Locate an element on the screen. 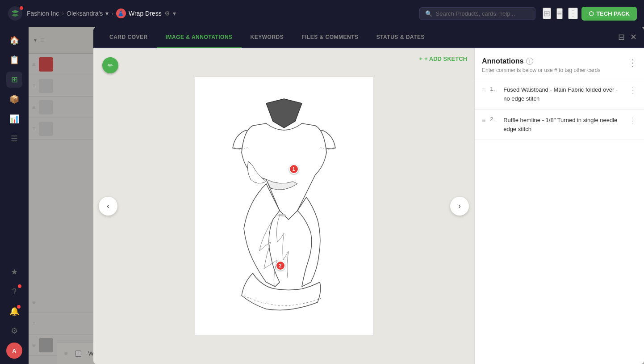 The image size is (644, 364). annotation-dot-2: 2 is located at coordinates (280, 266).